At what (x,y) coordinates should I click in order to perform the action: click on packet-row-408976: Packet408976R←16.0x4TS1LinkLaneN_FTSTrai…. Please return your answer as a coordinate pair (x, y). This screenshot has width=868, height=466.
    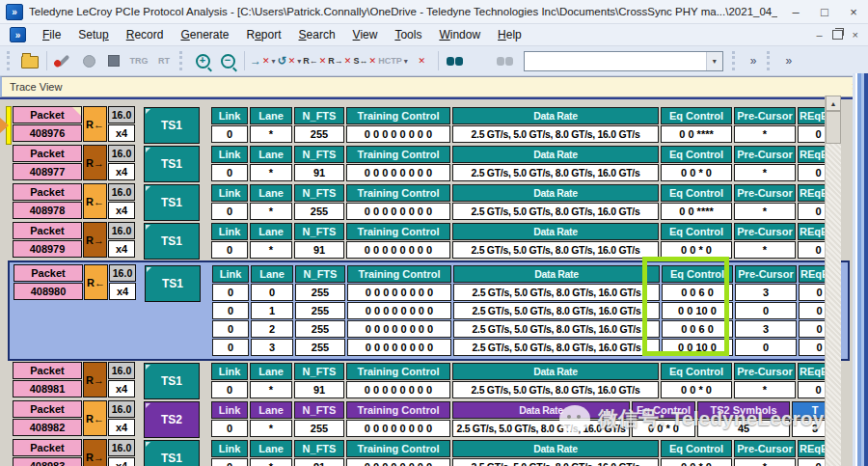
    Looking at the image, I should click on (426, 125).